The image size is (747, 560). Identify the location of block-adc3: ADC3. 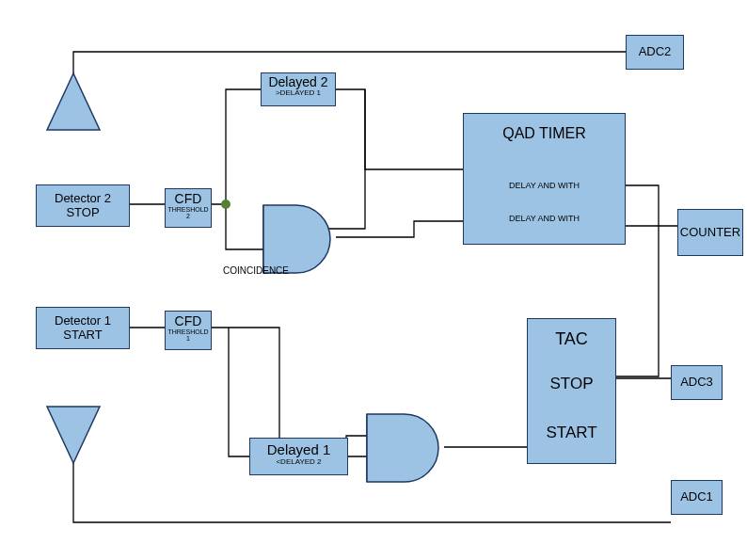
(696, 382).